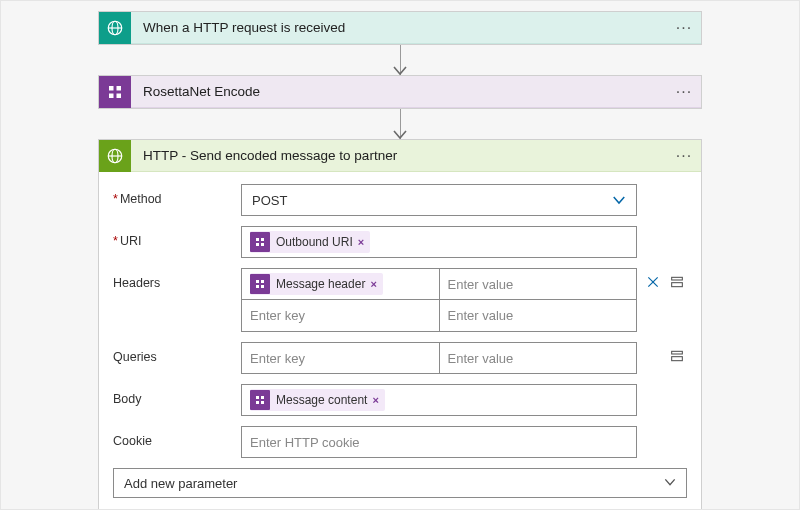 The image size is (800, 510). Describe the element at coordinates (400, 28) in the screenshot. I see `step-http-trigger: When a HTTP request is received ···` at that location.